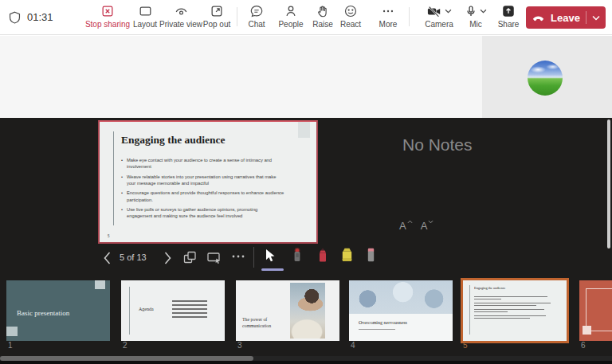 The height and width of the screenshot is (364, 612). I want to click on notes-placeholder: No Notes, so click(437, 145).